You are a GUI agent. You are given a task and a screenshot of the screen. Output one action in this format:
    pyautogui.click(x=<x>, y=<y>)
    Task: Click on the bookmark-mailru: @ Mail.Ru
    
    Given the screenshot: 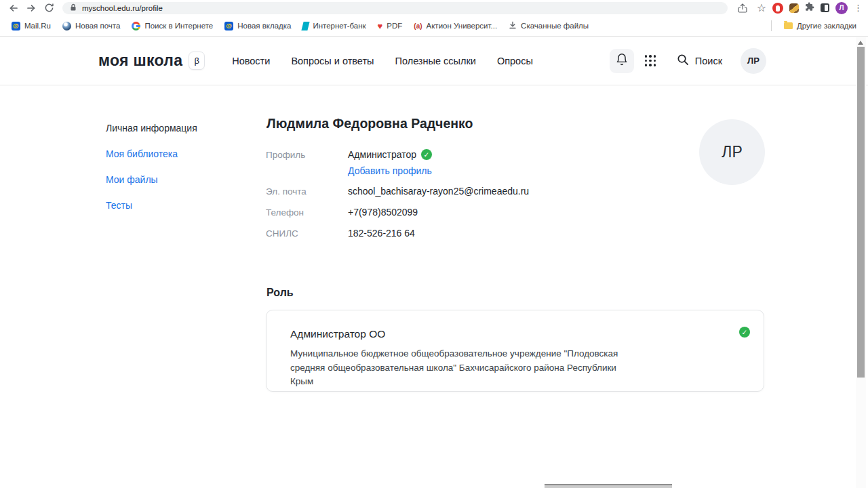 What is the action you would take?
    pyautogui.click(x=31, y=26)
    